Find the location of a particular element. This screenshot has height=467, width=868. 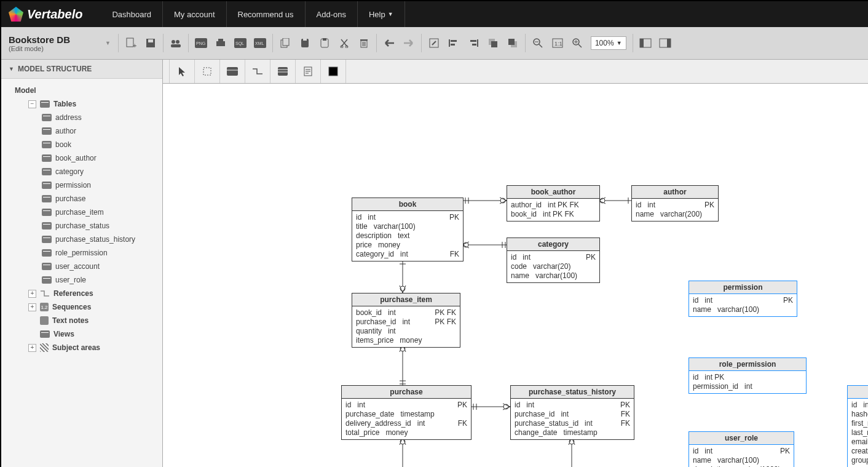

delete-button is located at coordinates (364, 43).